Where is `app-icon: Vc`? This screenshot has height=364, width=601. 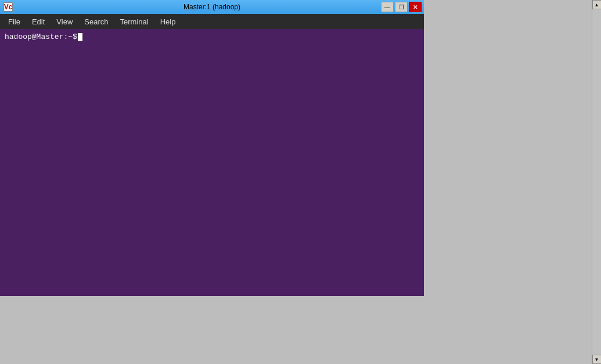
app-icon: Vc is located at coordinates (8, 7).